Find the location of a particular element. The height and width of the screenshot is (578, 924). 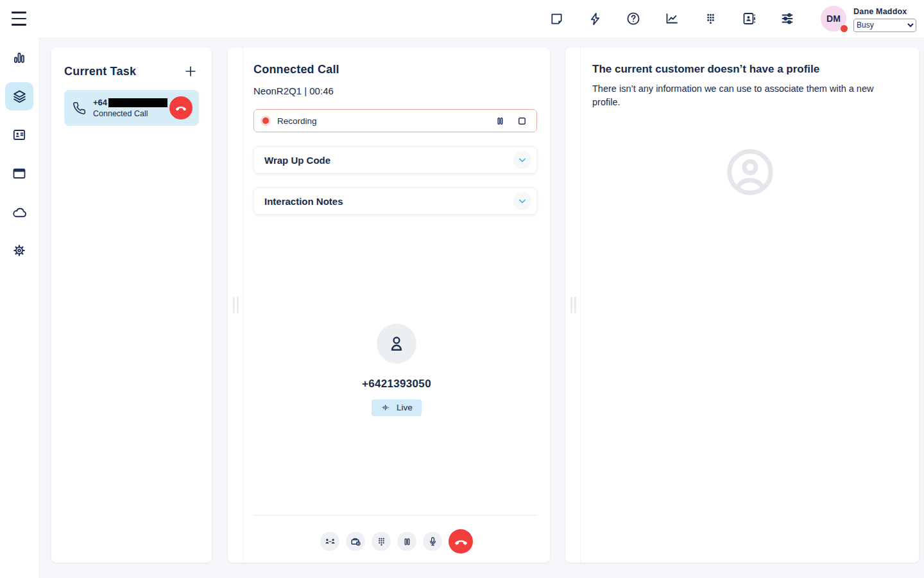

stop-recording-button is located at coordinates (522, 121).